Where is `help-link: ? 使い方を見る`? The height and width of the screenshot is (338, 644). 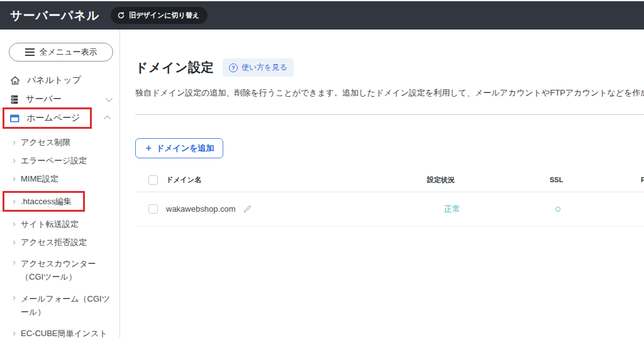 help-link: ? 使い方を見る is located at coordinates (258, 68).